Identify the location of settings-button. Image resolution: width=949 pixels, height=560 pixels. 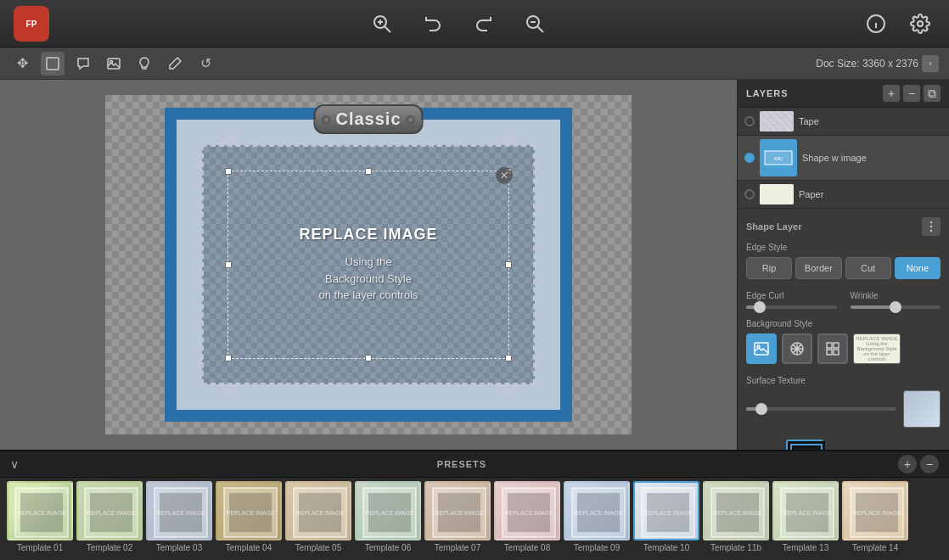
(920, 24).